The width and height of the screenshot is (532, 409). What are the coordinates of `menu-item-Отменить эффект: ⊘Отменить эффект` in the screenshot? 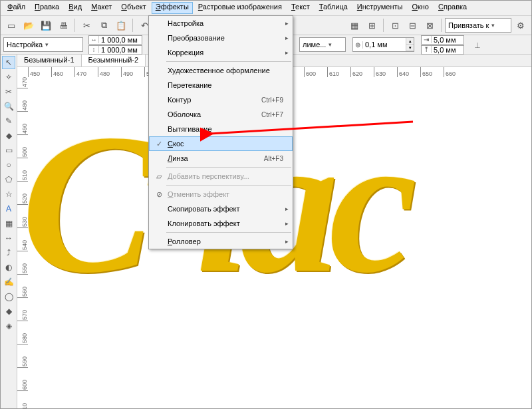 It's located at (221, 194).